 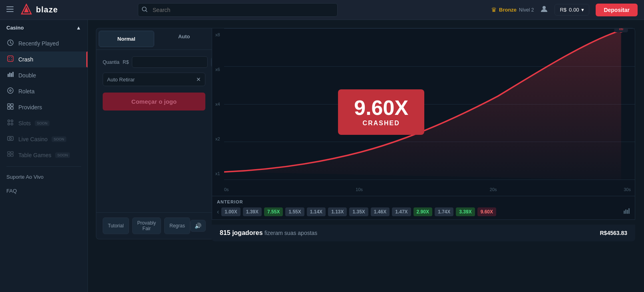 I want to click on casino-section-header: Casino ▲, so click(x=44, y=28).